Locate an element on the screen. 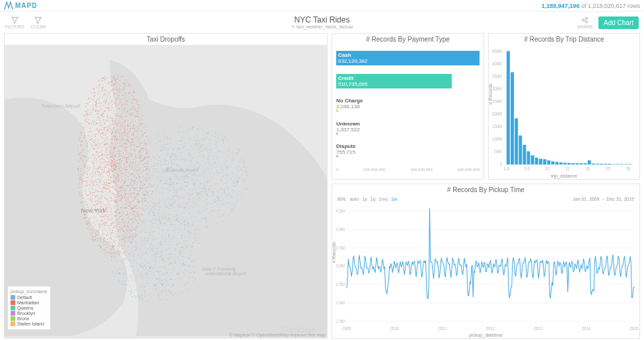  svg-point-1980 is located at coordinates (92, 108).